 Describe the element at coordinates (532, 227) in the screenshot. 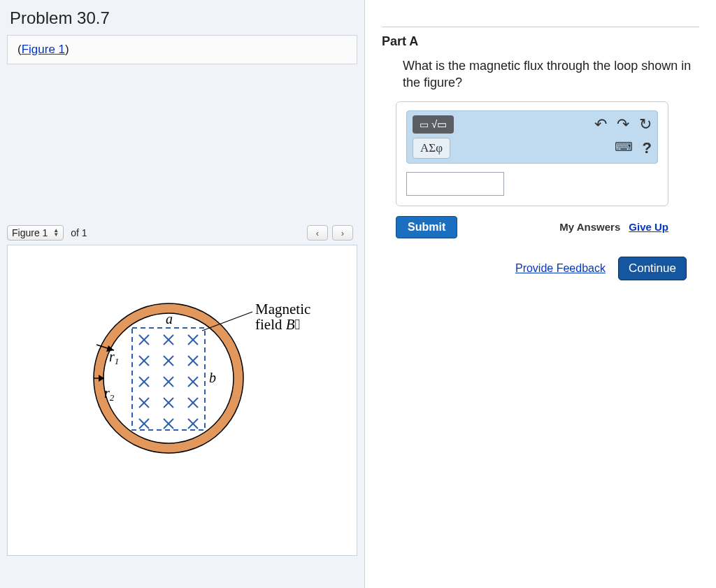

I see `submit-row: Submit My Answers Give Up` at that location.